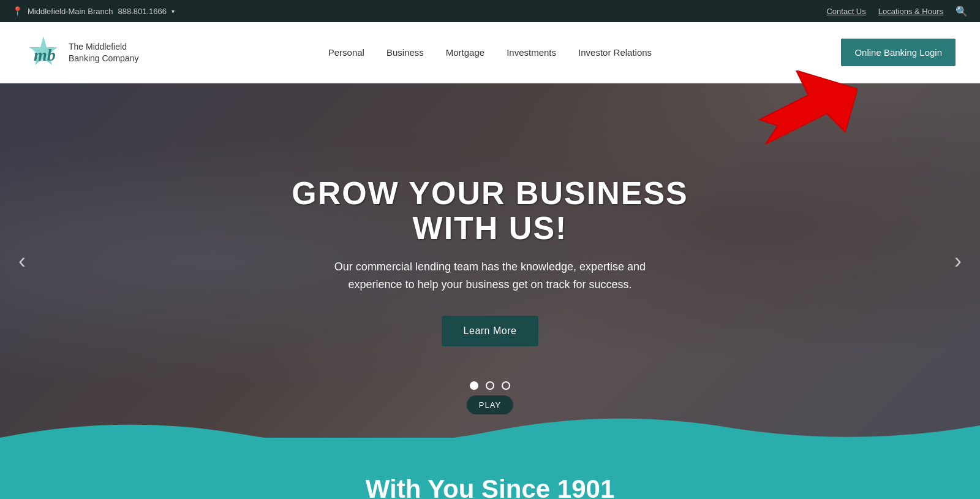 This screenshot has height=499, width=980. I want to click on hero-title-line1: GROW YOUR BUSINESS, so click(490, 193).